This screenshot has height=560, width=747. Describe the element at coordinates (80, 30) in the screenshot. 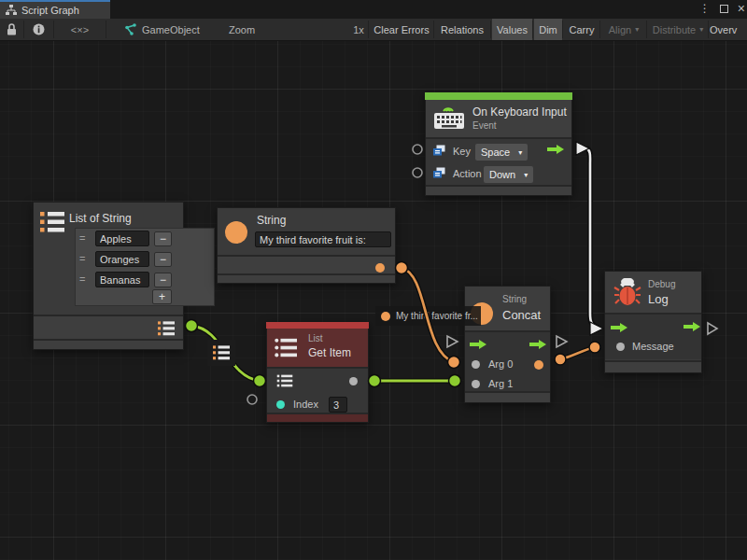

I see `code-preview-toggle: <×>` at that location.